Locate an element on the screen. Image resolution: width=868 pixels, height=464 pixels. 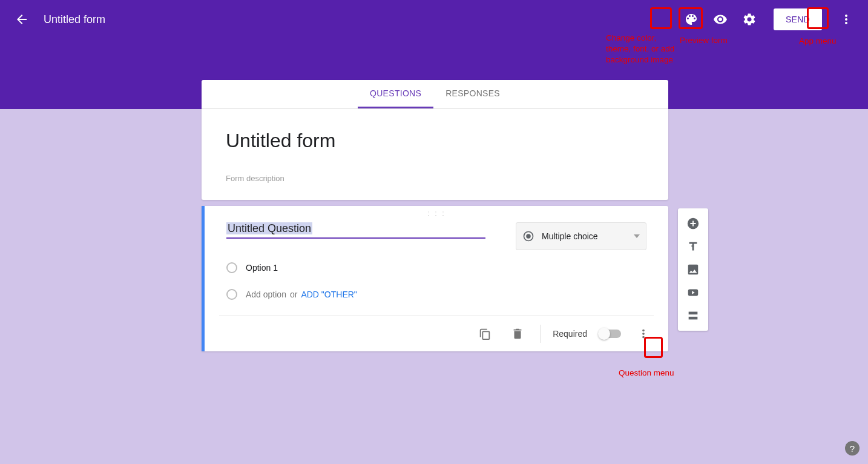
add-section-icon is located at coordinates (693, 316).